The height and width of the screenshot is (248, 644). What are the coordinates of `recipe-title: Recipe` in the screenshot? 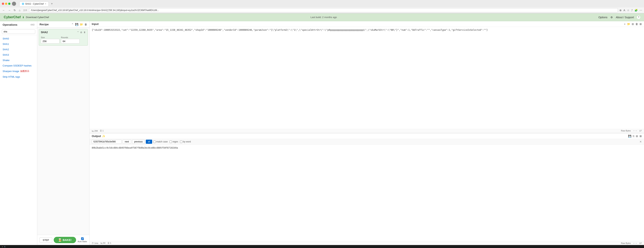 It's located at (44, 24).